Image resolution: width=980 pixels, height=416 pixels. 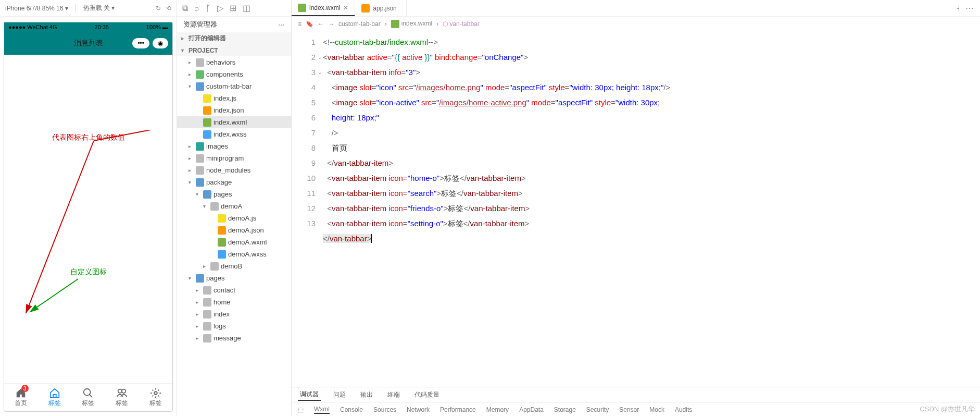 What do you see at coordinates (234, 338) in the screenshot?
I see `tree-item-message: ▸message` at bounding box center [234, 338].